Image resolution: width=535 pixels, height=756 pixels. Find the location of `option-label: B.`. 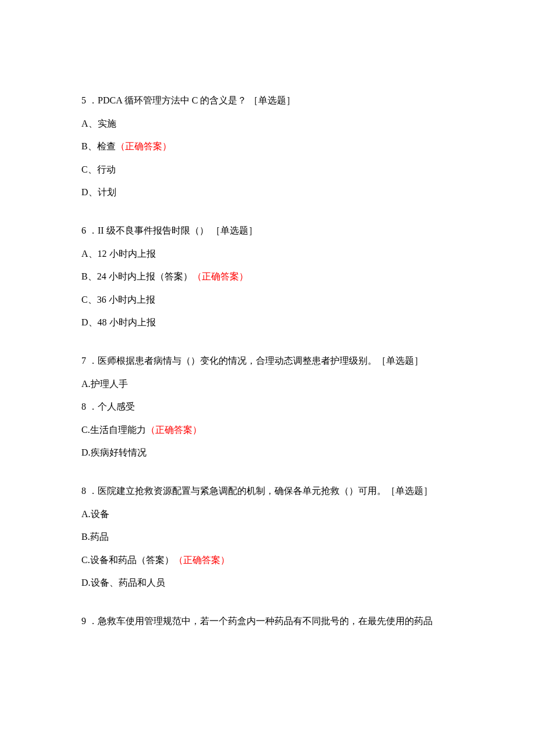

option-label: B. is located at coordinates (86, 537).